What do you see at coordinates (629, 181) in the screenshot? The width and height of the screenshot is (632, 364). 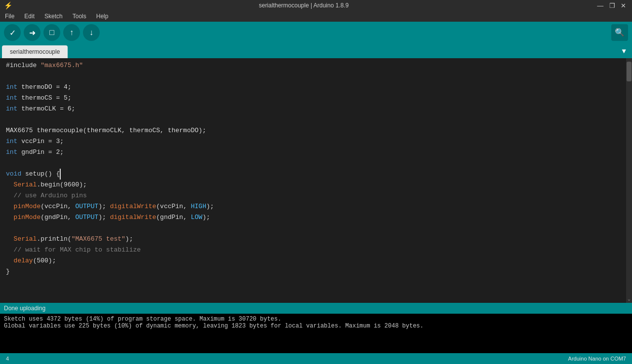 I see `vertical-scrollbar: ⌄` at bounding box center [629, 181].